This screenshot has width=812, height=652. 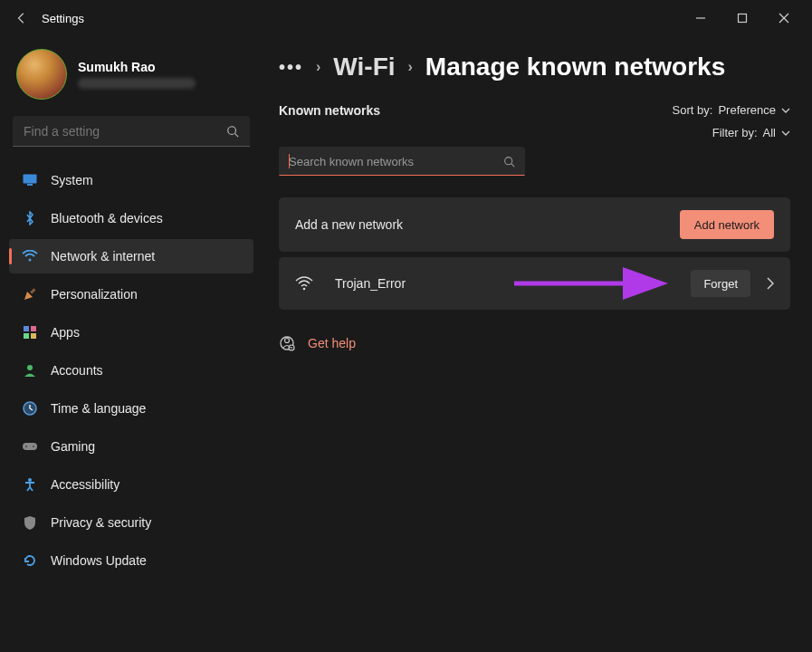 I want to click on network-name: Trojan_Error, so click(x=512, y=283).